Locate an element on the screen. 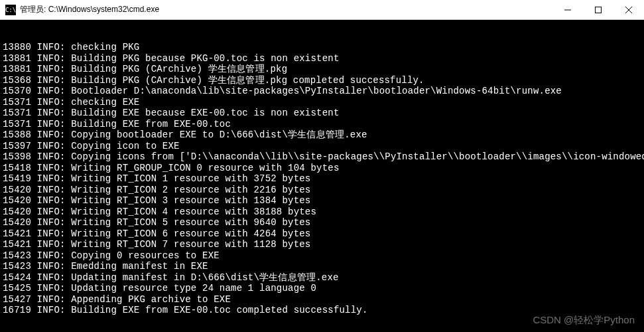 This screenshot has height=332, width=644. output-line: 15420 INFO: Writing RT_ICON 5 resource w… is located at coordinates (322, 223).